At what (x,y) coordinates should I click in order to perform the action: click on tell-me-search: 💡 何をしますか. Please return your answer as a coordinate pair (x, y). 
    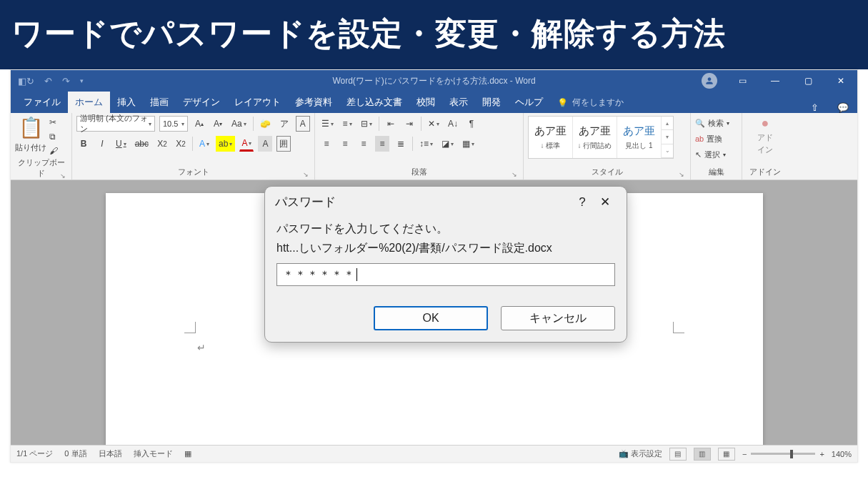
    Looking at the image, I should click on (590, 103).